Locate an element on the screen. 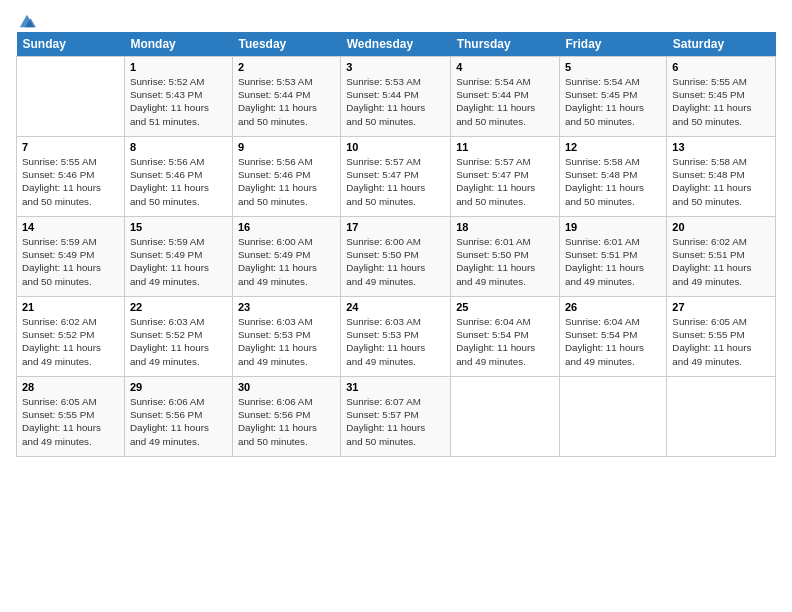 Image resolution: width=792 pixels, height=612 pixels. day-number: 7 is located at coordinates (70, 147).